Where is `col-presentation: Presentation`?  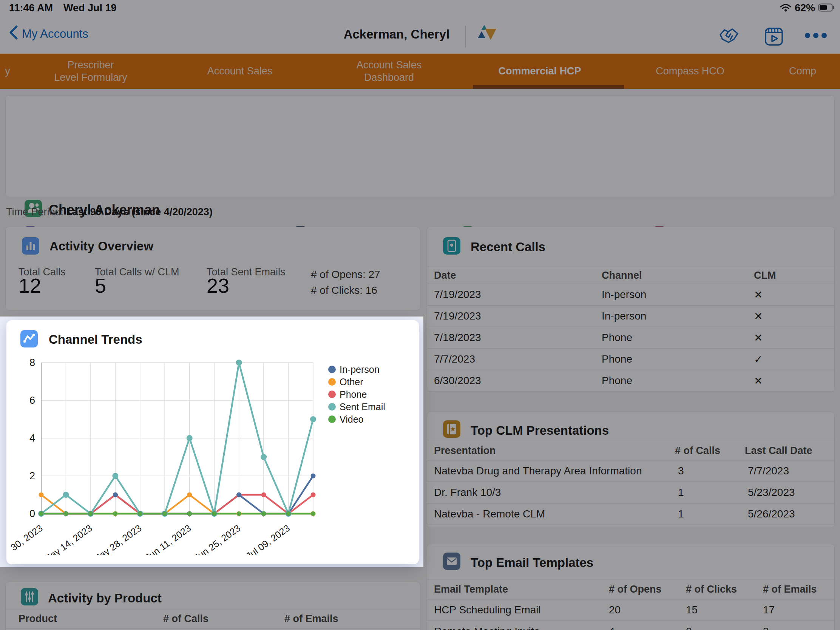
col-presentation: Presentation is located at coordinates (465, 451).